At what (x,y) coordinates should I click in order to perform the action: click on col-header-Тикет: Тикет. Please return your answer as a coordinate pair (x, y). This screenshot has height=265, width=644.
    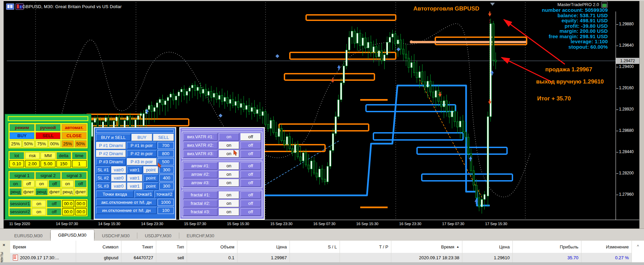
    Looking at the image, I should click on (139, 247).